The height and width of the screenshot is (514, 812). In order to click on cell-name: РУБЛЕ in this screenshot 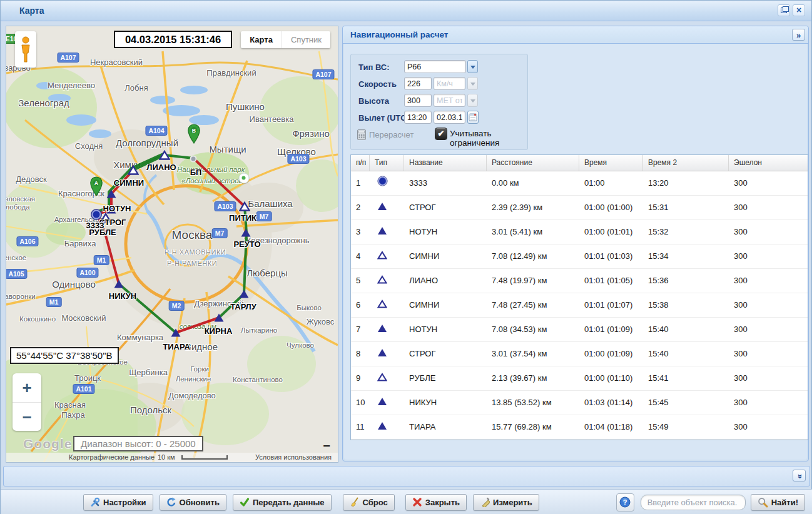, I will do `click(445, 378)`.